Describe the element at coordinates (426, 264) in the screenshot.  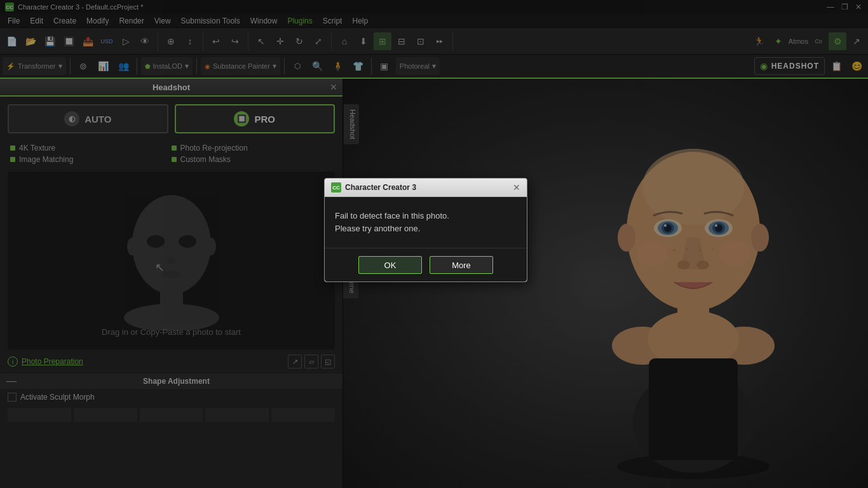
I see `modal-footer: OK More` at that location.